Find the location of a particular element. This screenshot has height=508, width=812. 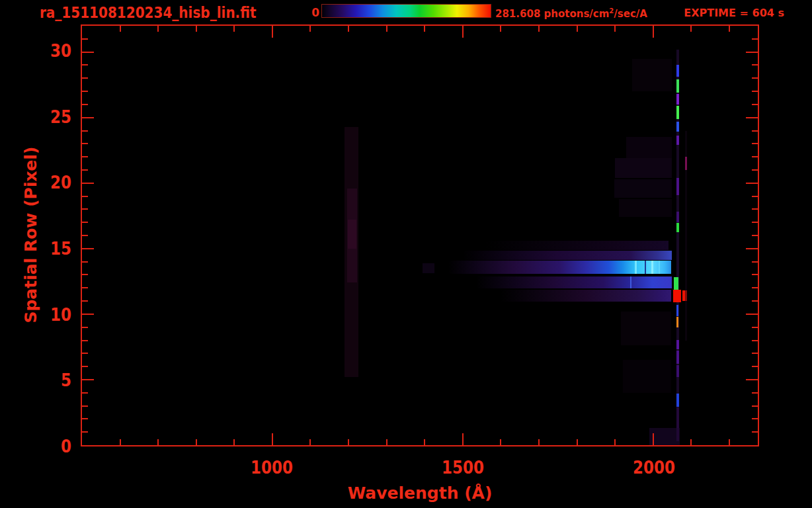

y-tick-label: 25 is located at coordinates (46, 117).